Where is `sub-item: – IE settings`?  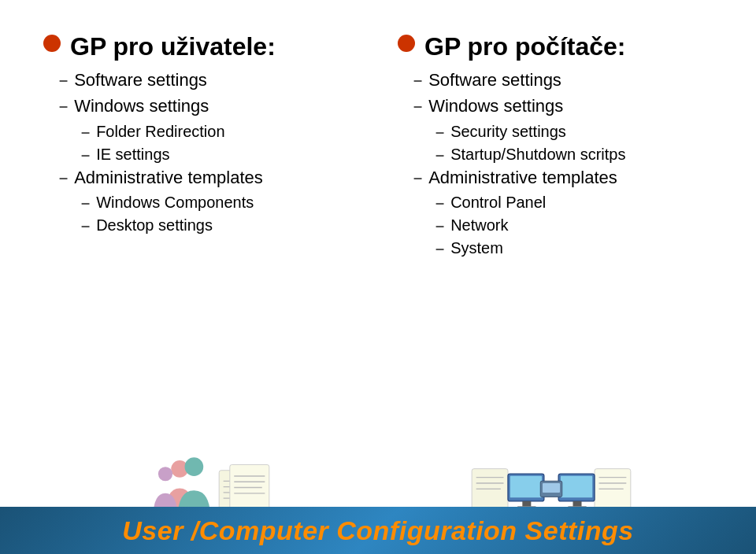
sub-item: – IE settings is located at coordinates (220, 154).